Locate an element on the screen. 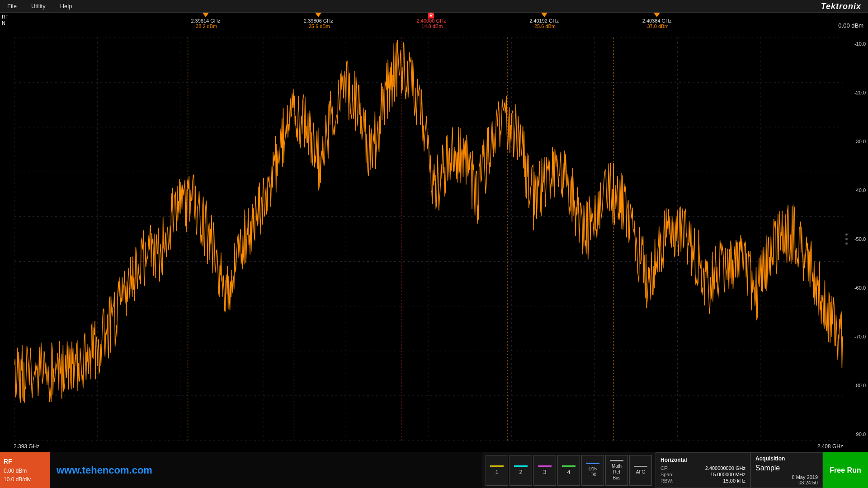 This screenshot has height=488, width=868. trace-2-label: 2 is located at coordinates (521, 472).